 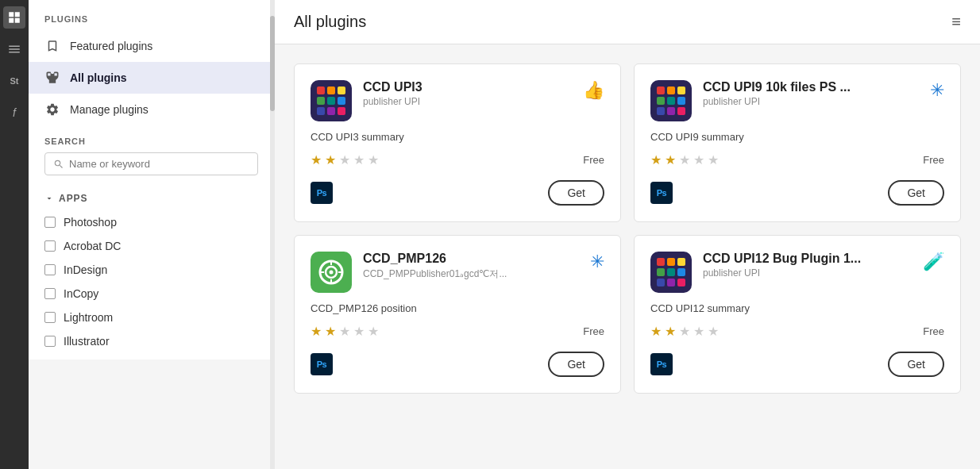 What do you see at coordinates (14, 49) in the screenshot?
I see `layers-icon-item` at bounding box center [14, 49].